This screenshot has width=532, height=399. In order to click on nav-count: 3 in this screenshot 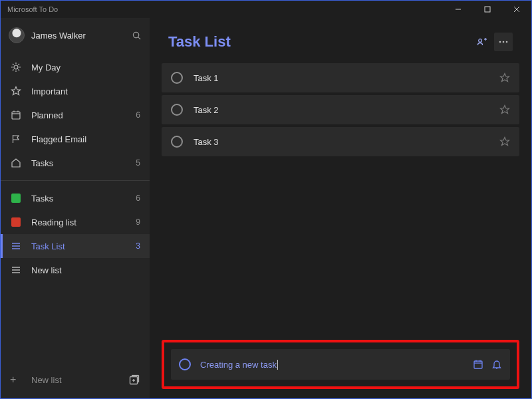, I will do `click(138, 246)`.